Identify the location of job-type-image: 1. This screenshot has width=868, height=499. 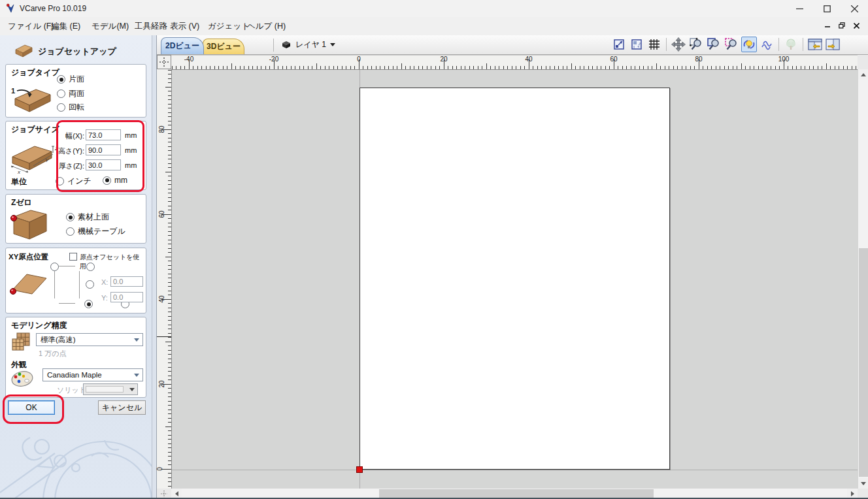
(31, 98).